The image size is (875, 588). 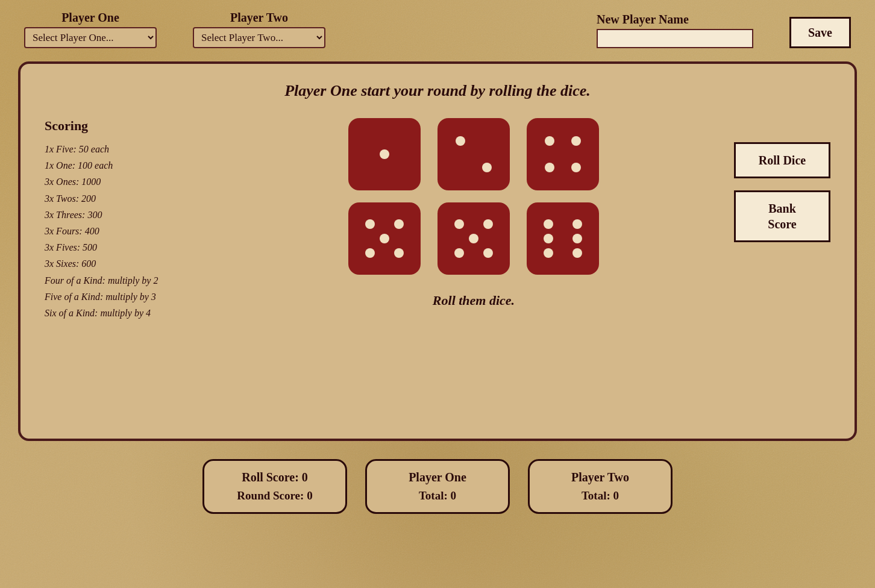 I want to click on scoring-rule: 3x Sixes: 600, so click(x=129, y=264).